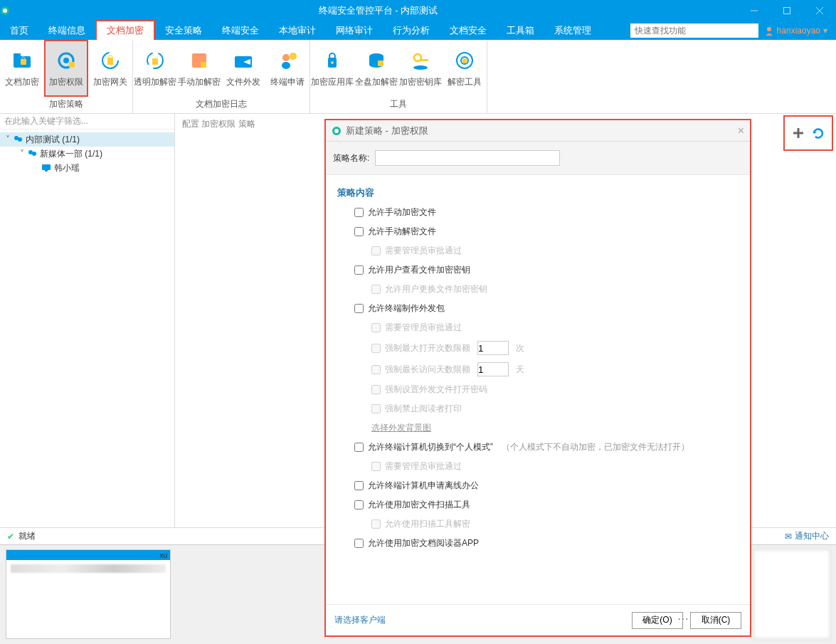  I want to click on disk-lock-icon, so click(376, 60).